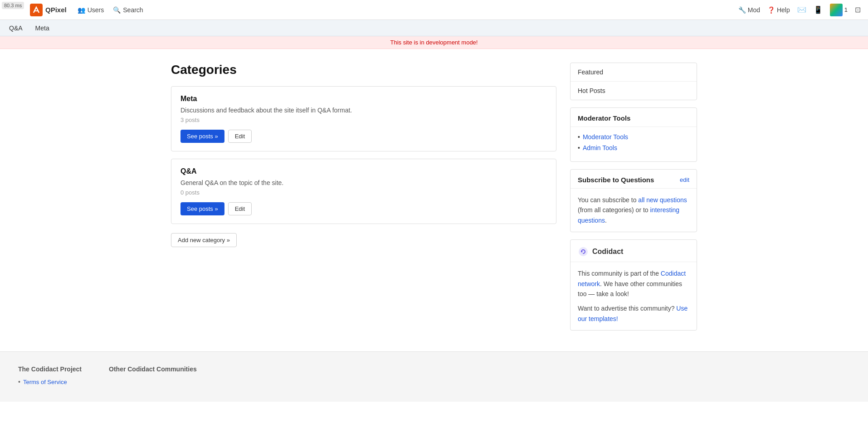 The height and width of the screenshot is (443, 868). Describe the element at coordinates (364, 99) in the screenshot. I see `category-name-meta: Meta` at that location.